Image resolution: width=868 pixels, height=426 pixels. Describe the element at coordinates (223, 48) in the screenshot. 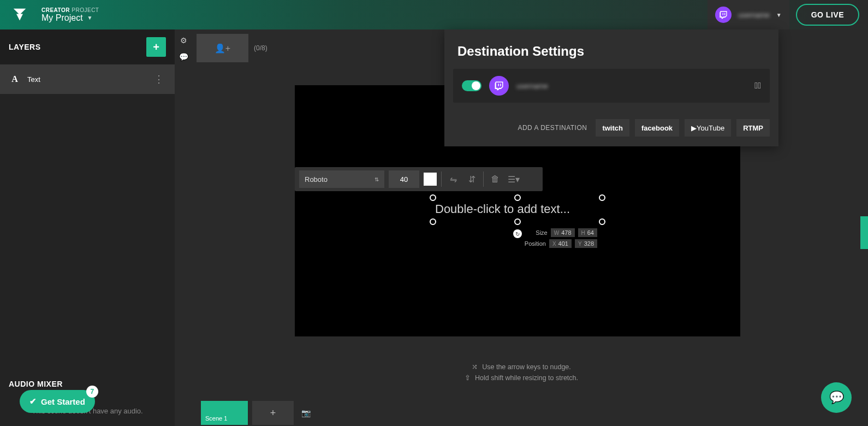

I see `participant-thumb: 👤+` at that location.